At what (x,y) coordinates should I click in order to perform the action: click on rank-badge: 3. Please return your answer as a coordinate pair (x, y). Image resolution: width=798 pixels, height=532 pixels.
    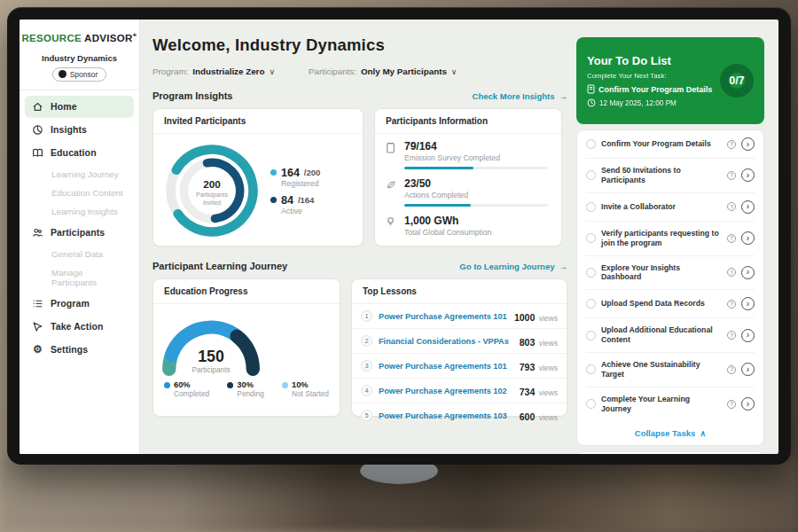
    Looking at the image, I should click on (367, 365).